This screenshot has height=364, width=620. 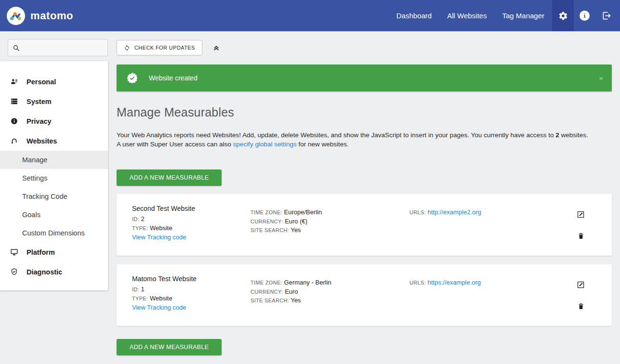 What do you see at coordinates (169, 178) in the screenshot?
I see `add-measurable-button-top: ADD A NEW MEASURABLE` at bounding box center [169, 178].